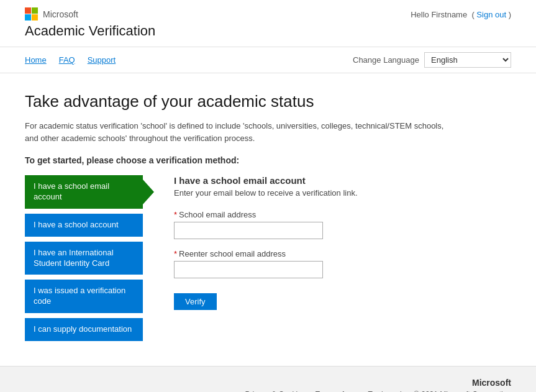 This screenshot has height=392, width=536. What do you see at coordinates (84, 296) in the screenshot?
I see `option-verification-code: I was issued a verification code` at bounding box center [84, 296].